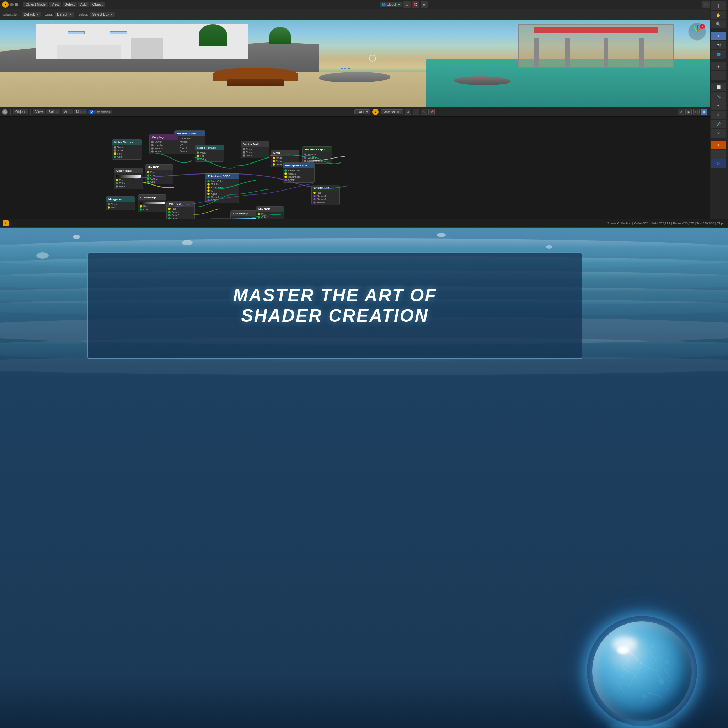 The width and height of the screenshot is (728, 728). Describe the element at coordinates (35, 5) in the screenshot. I see `menu-object-mode: Object Mode` at that location.